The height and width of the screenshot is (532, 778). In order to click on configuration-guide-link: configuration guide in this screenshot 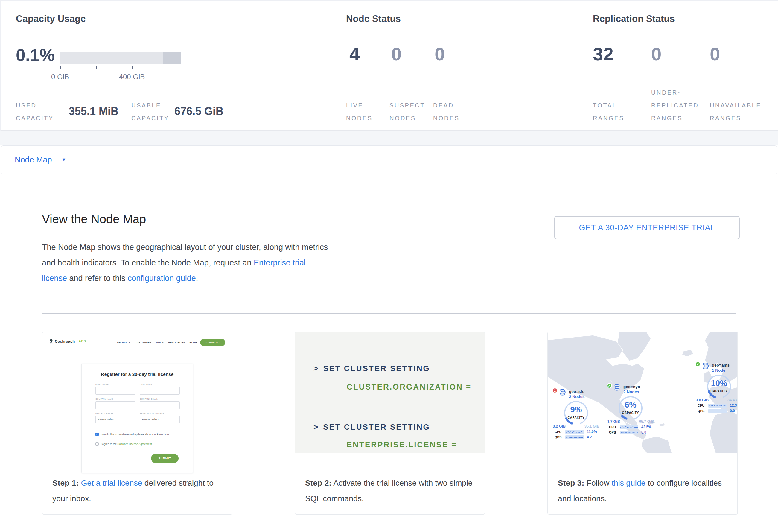, I will do `click(162, 279)`.